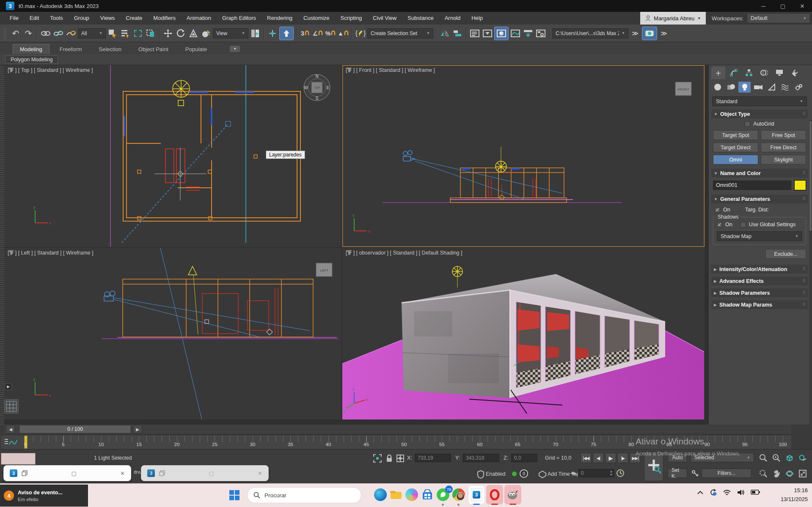 The height and width of the screenshot is (507, 812). What do you see at coordinates (623, 458) in the screenshot?
I see `next-frame-button: |▶` at bounding box center [623, 458].